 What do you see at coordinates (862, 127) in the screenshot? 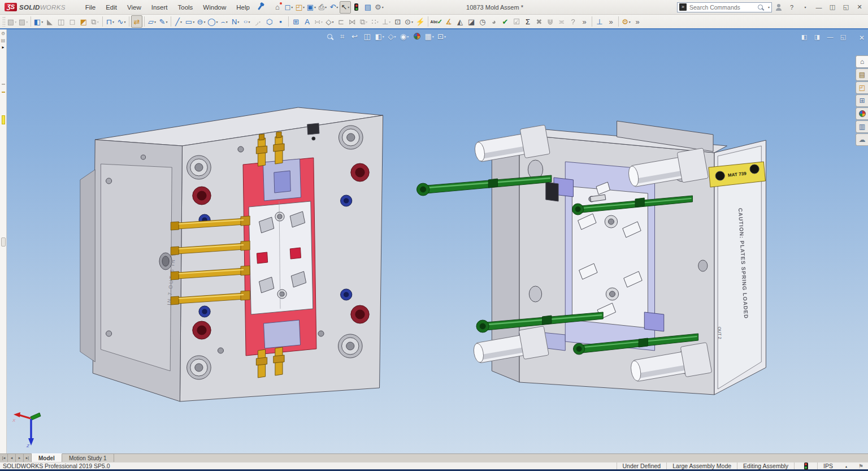
I see `custom-properties-tab: ▥` at bounding box center [862, 127].